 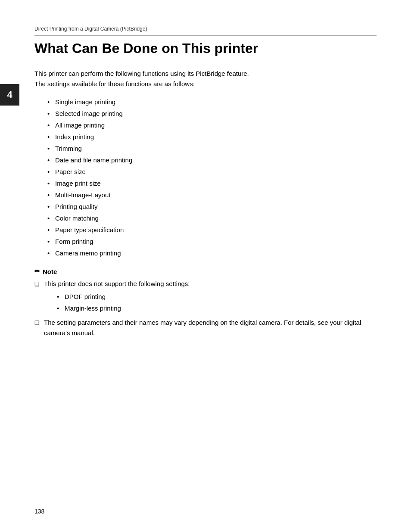 I want to click on note-item: ❑The setting parameters and their names …, so click(x=206, y=328).